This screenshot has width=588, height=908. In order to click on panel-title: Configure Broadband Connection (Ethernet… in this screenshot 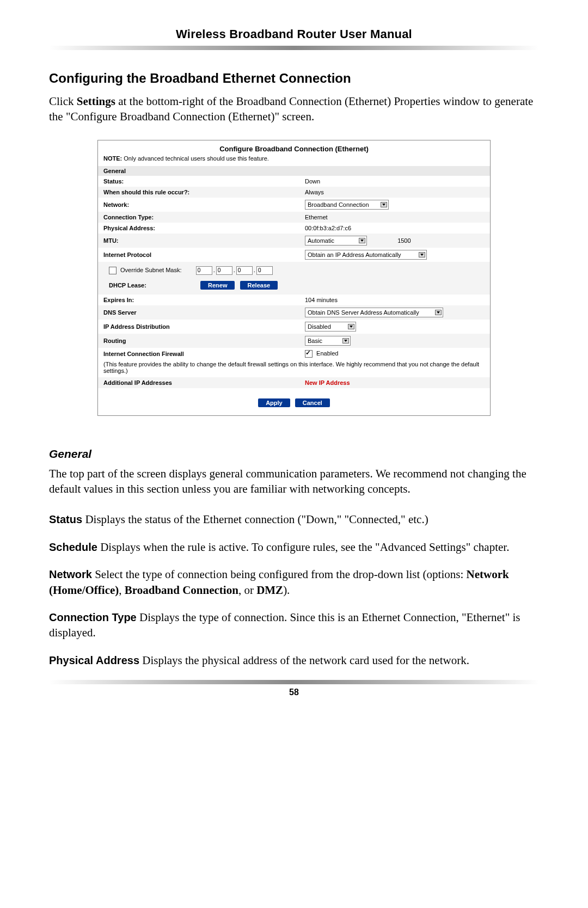, I will do `click(294, 148)`.